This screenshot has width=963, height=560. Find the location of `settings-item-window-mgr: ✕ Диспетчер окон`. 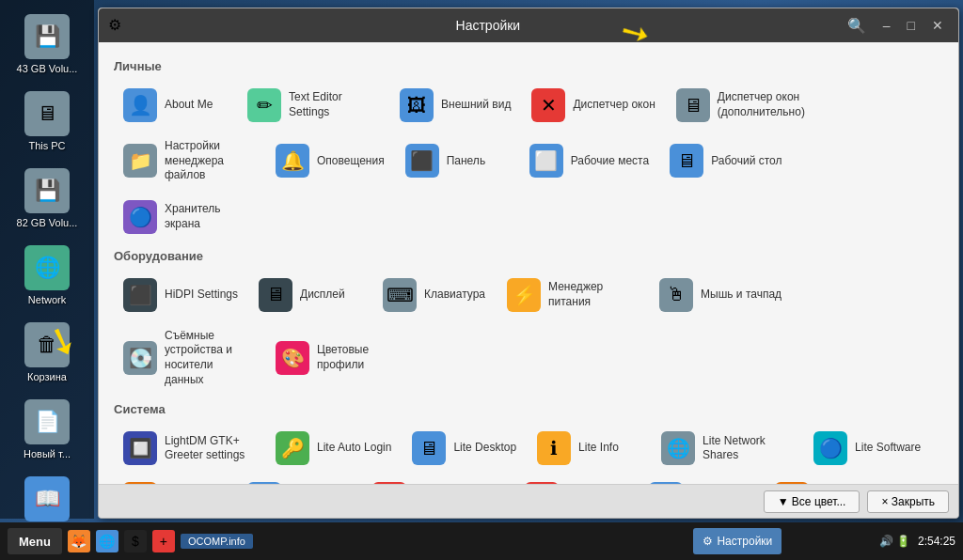

settings-item-window-mgr: ✕ Диспетчер окон is located at coordinates (592, 105).